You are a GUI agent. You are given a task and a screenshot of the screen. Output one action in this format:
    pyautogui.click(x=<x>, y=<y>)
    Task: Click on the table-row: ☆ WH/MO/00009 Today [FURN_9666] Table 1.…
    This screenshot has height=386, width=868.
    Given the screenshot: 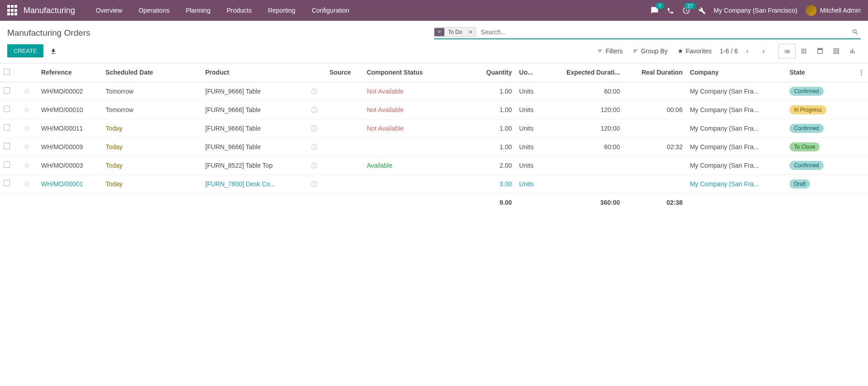 What is the action you would take?
    pyautogui.click(x=434, y=146)
    